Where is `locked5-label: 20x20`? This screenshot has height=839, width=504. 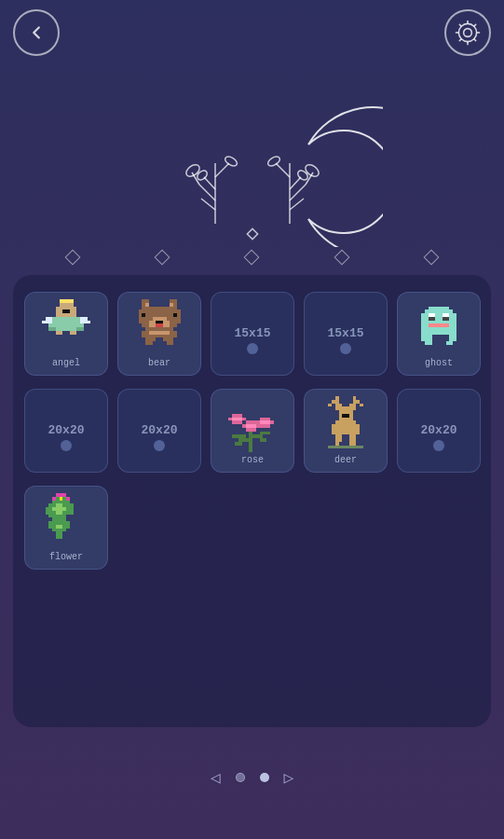
locked5-label: 20x20 is located at coordinates (438, 431).